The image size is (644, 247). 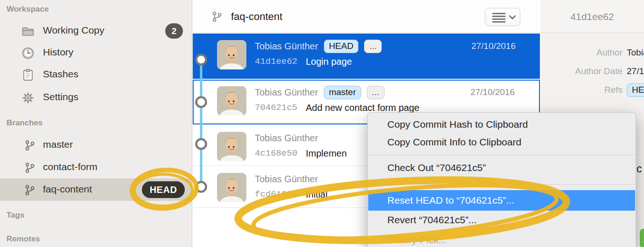 I want to click on field-label: Author, so click(x=581, y=53).